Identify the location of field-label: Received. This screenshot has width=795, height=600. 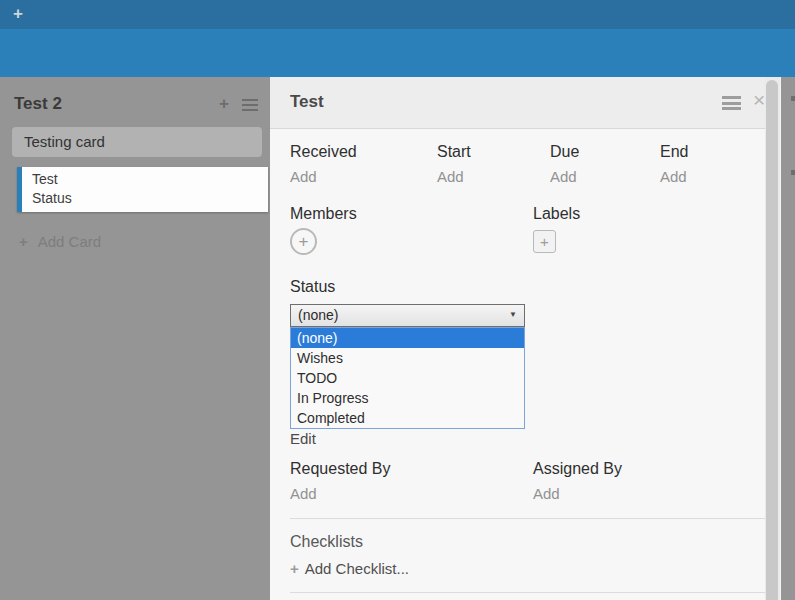
(324, 152).